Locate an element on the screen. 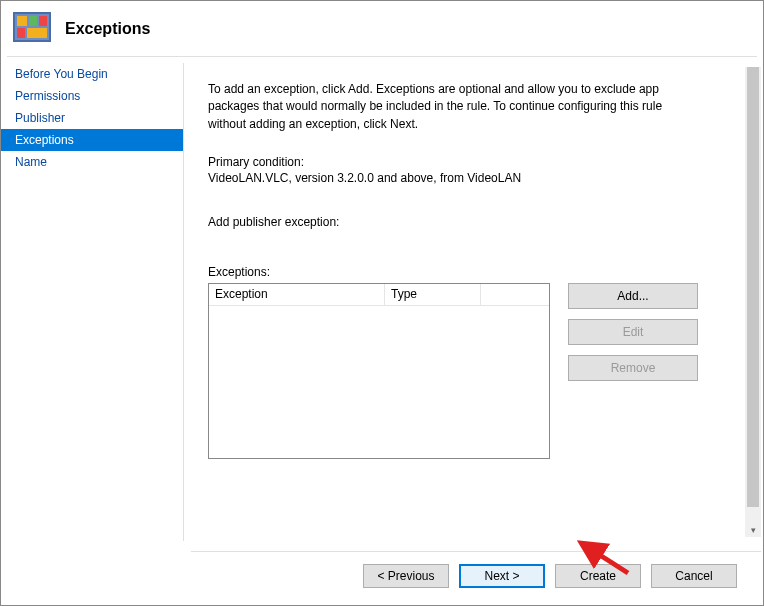 Image resolution: width=764 pixels, height=606 pixels. sidebar-item-exceptions: Exceptions is located at coordinates (92, 140).